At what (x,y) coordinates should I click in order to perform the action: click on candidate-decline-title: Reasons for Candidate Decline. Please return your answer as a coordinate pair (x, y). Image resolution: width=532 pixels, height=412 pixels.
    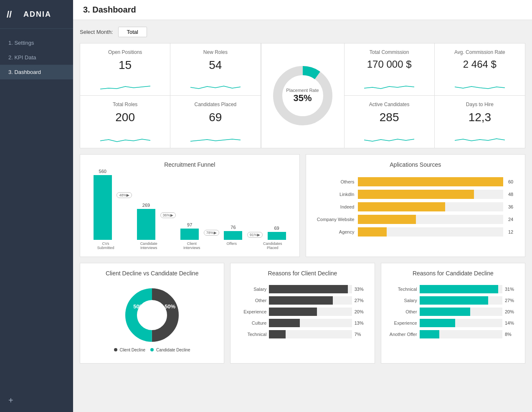
    Looking at the image, I should click on (453, 273).